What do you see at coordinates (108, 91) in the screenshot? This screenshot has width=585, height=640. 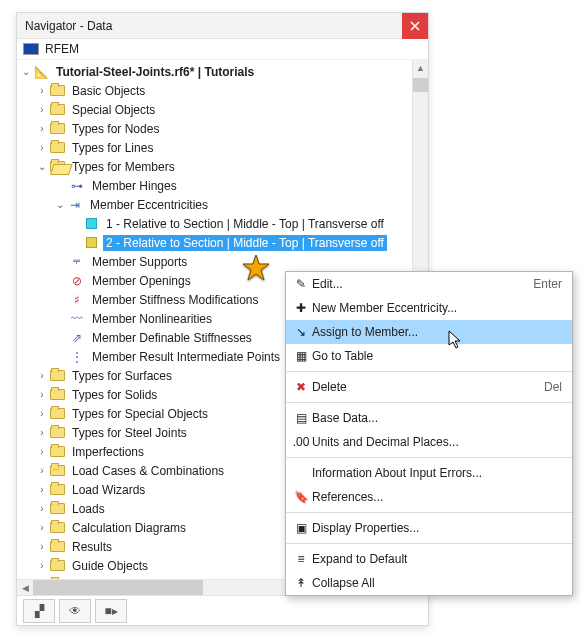 I see `tree-label: Basic Objects` at bounding box center [108, 91].